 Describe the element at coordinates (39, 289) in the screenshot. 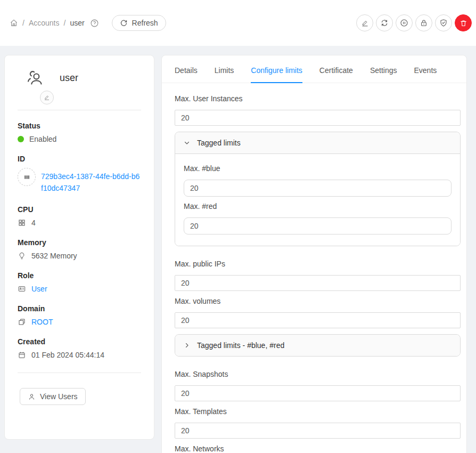

I see `role-link: User` at that location.